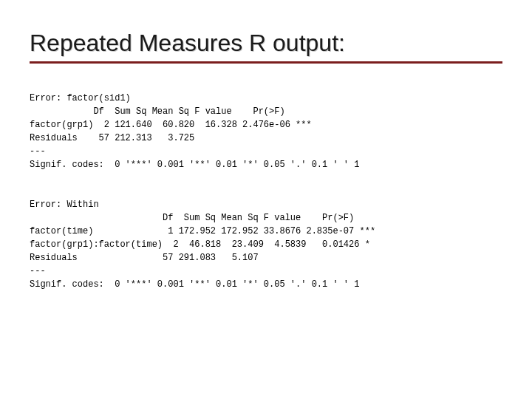 The image size is (532, 399). I want to click on anova-row: factor(grp1) 2 121.640 60.820 16.328 2.4…, so click(171, 125).